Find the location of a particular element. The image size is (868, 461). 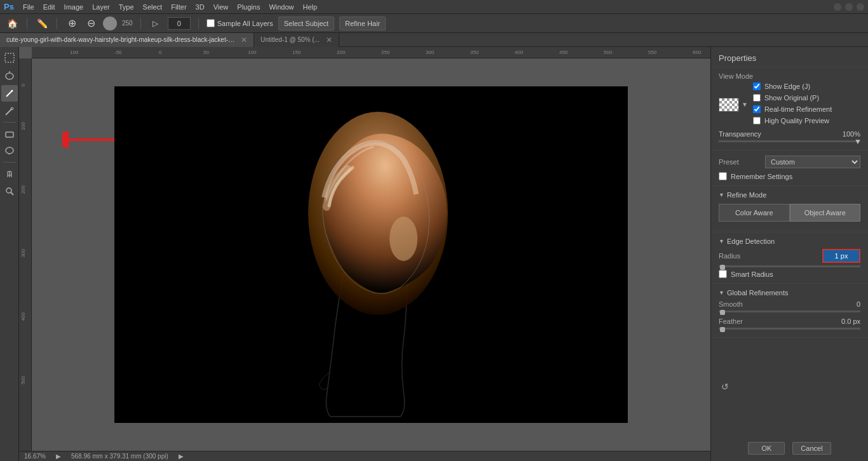

refine-hair-button: Refine Hair is located at coordinates (362, 23).